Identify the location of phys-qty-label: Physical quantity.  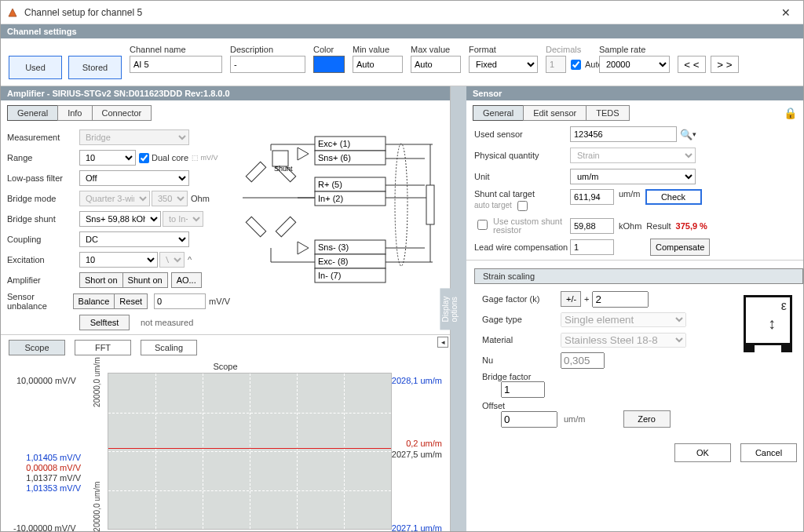
(522, 155).